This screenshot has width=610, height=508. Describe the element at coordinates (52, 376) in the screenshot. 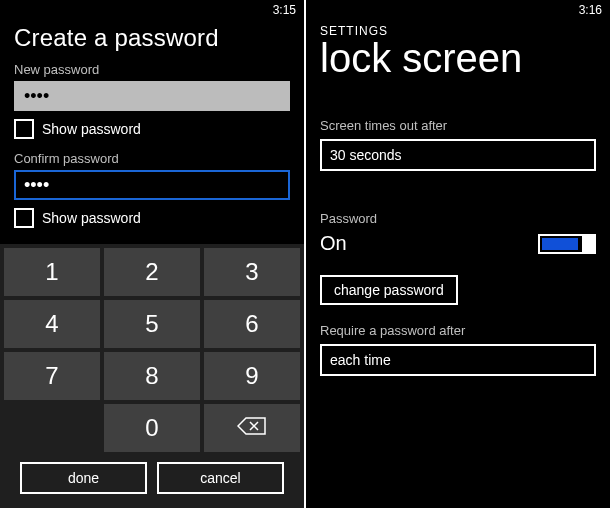

I see `key-7: 7` at that location.